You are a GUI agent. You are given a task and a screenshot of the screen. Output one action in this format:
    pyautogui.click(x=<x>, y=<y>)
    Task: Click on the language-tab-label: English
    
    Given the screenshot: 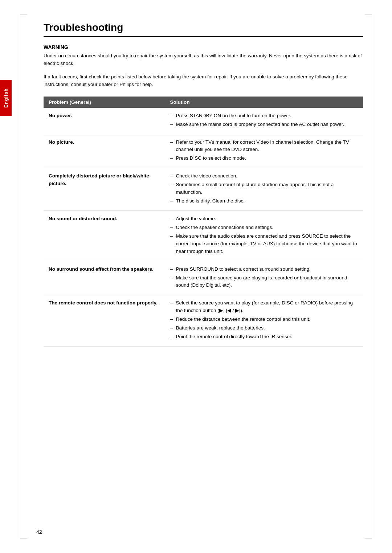 What is the action you would take?
    pyautogui.click(x=6, y=98)
    